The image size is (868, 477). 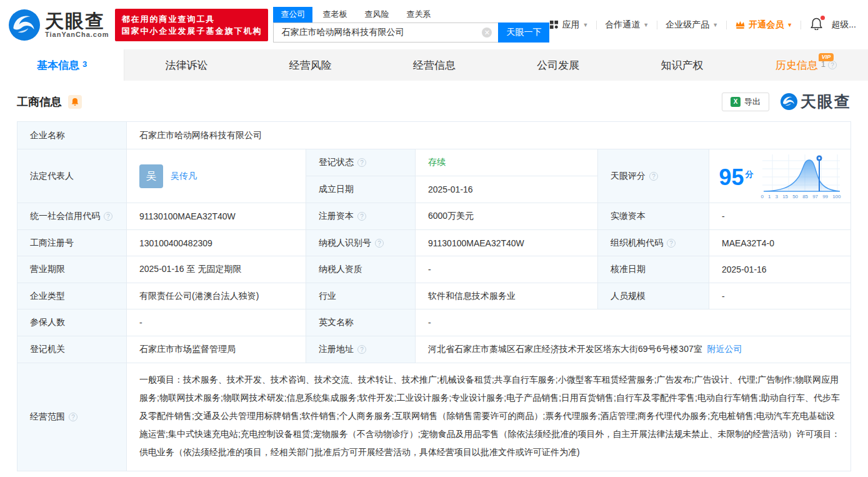 What do you see at coordinates (780, 176) in the screenshot?
I see `score-value: 95分` at bounding box center [780, 176].